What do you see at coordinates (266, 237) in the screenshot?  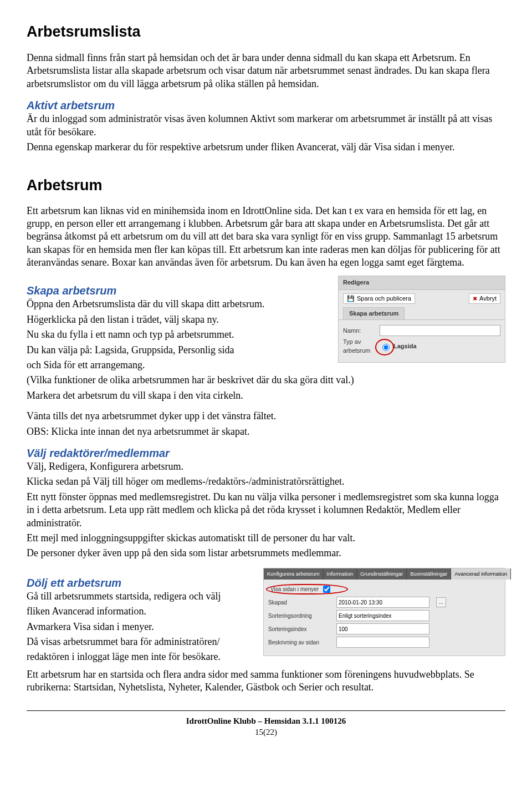 I see `arbetsrum-paragraph: Ett arbetsrum kan liknas vid en minihems…` at bounding box center [266, 237].